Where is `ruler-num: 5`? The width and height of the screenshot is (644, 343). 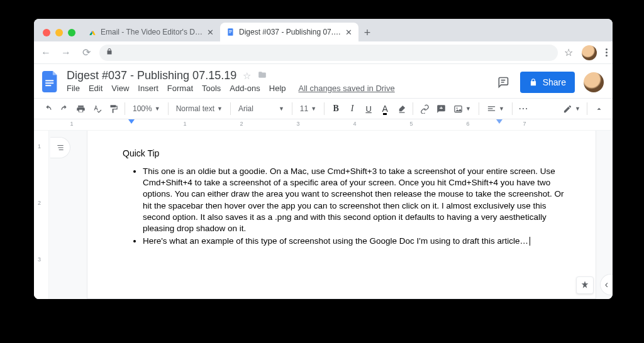
ruler-num: 5 is located at coordinates (411, 124).